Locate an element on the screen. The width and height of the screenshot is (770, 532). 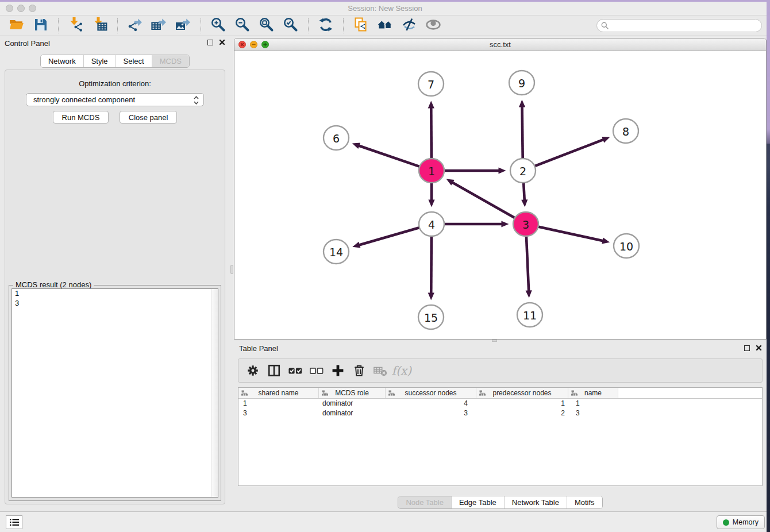
zoom-fit-icon is located at coordinates (267, 25).